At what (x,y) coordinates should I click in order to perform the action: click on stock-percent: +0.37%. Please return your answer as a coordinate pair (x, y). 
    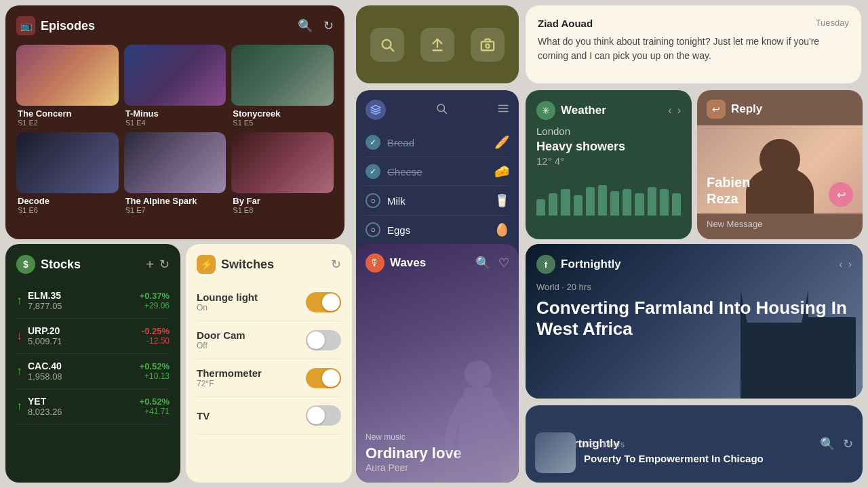
    Looking at the image, I should click on (155, 296).